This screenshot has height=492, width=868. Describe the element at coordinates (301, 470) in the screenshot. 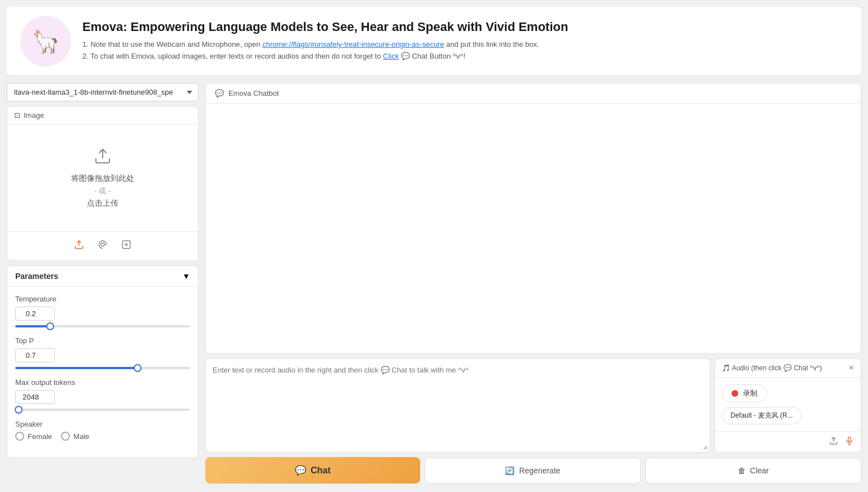

I see `chat-icon: 💬` at that location.